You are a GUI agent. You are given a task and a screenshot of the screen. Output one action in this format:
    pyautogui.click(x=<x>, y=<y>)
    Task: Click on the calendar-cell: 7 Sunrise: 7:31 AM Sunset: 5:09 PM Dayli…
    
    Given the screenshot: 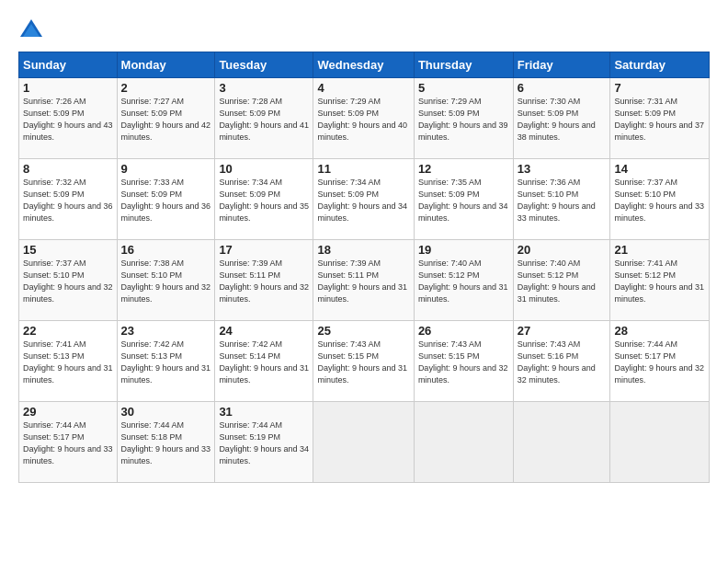 What is the action you would take?
    pyautogui.click(x=660, y=119)
    